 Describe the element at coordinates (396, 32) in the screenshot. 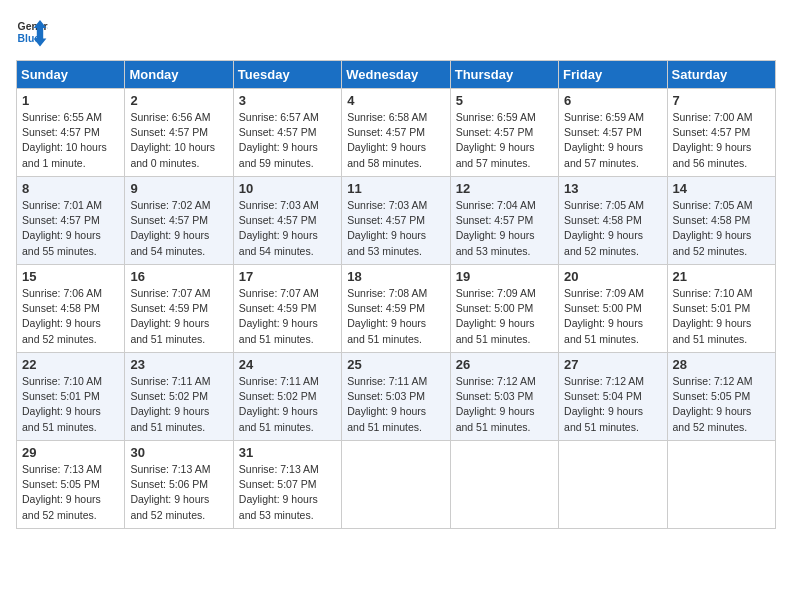

I see `page-header: General Blue` at that location.